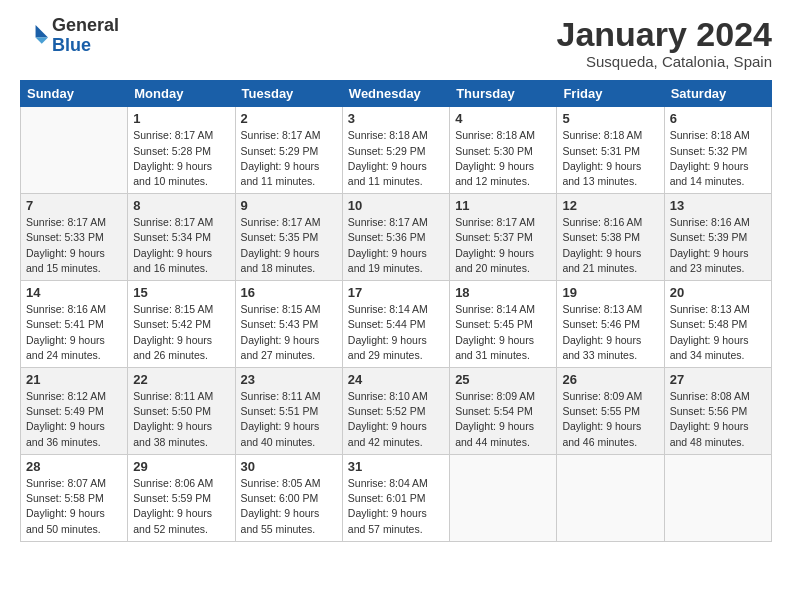  What do you see at coordinates (396, 412) in the screenshot?
I see `week-row-4: 21Sunrise: 8:12 AMSunset: 5:49 PMDayligh…` at bounding box center [396, 412].